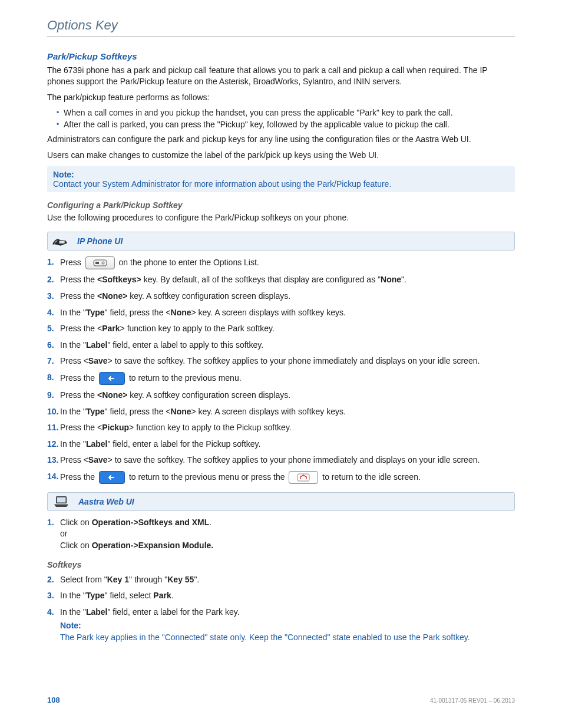 This screenshot has width=562, height=728. What do you see at coordinates (281, 205) in the screenshot?
I see `subsection-heading: Configuring a Park/Pickup Softkey` at bounding box center [281, 205].